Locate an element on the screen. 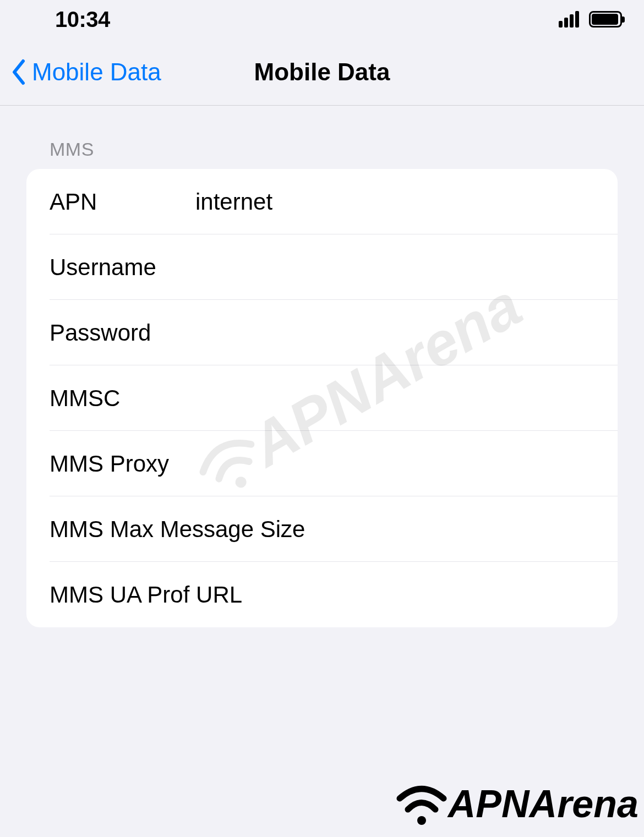 This screenshot has width=644, height=837. chevron-back-icon is located at coordinates (19, 72).